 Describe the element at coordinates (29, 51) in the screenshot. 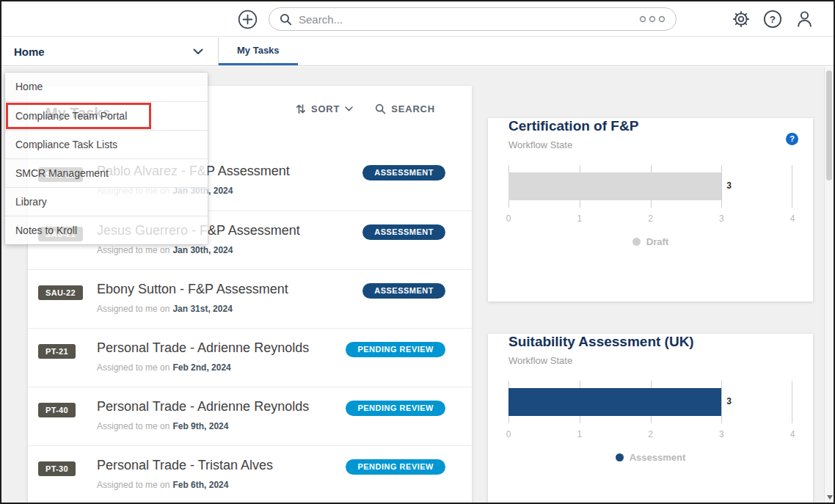

I see `module-label: Home` at that location.